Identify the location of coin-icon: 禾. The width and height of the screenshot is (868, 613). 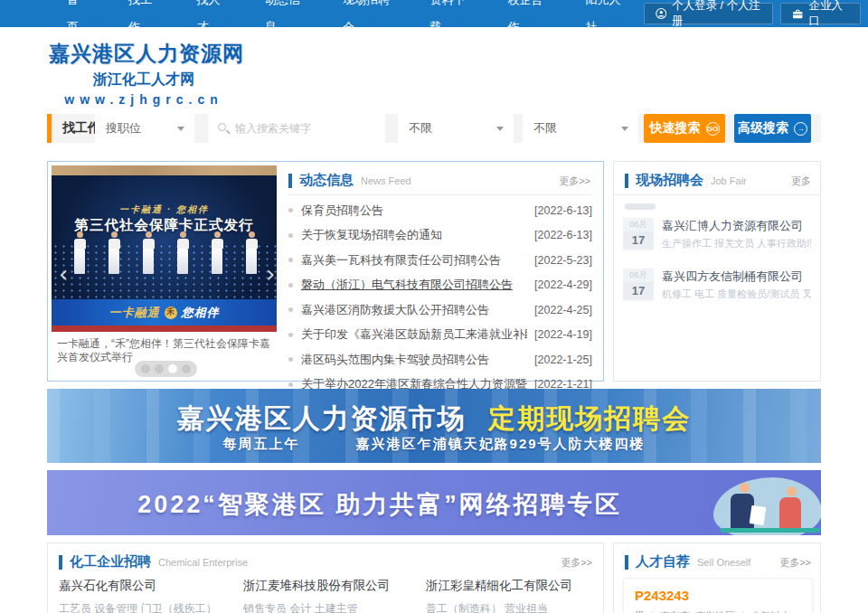
(171, 313).